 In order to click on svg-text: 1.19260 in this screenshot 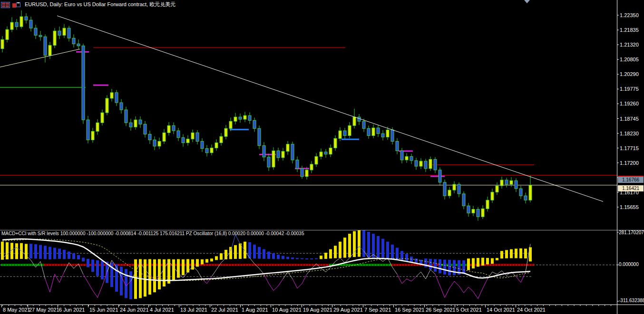, I will do `click(629, 104)`.